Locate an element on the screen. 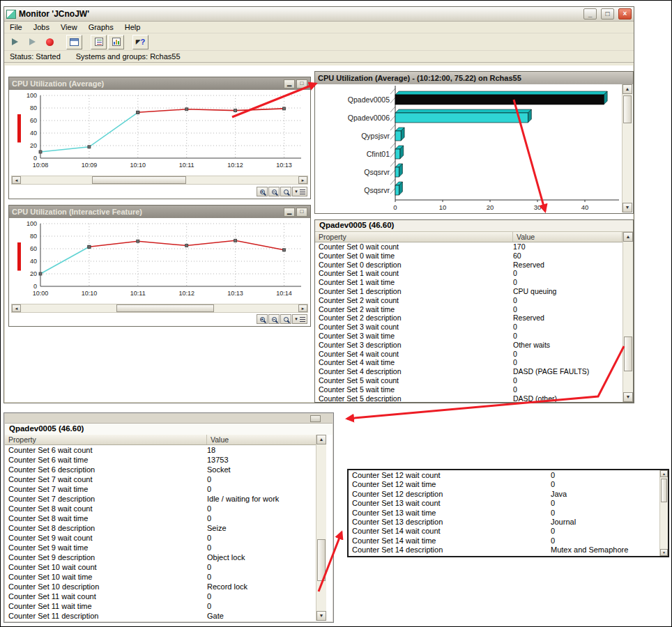  table-row: Counter Set 6 description Socket is located at coordinates (162, 470).